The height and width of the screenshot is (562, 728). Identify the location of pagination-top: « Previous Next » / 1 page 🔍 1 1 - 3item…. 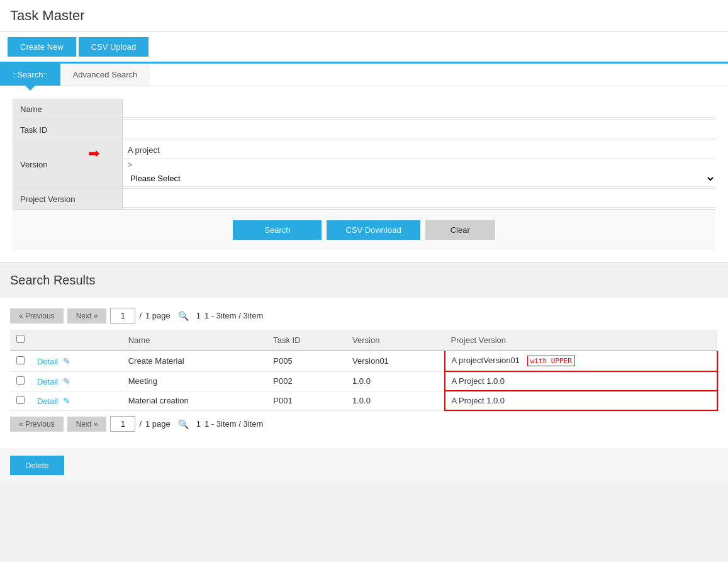
(364, 316).